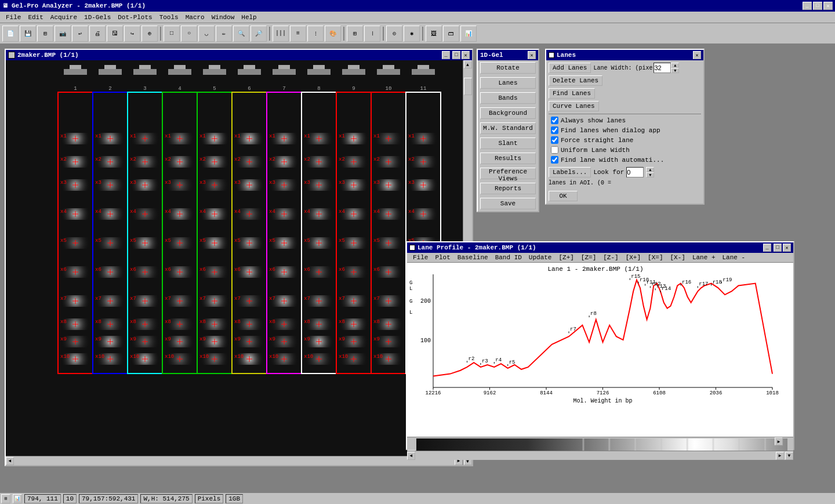  What do you see at coordinates (508, 68) in the screenshot?
I see `rotate-btn: Rotate` at bounding box center [508, 68].